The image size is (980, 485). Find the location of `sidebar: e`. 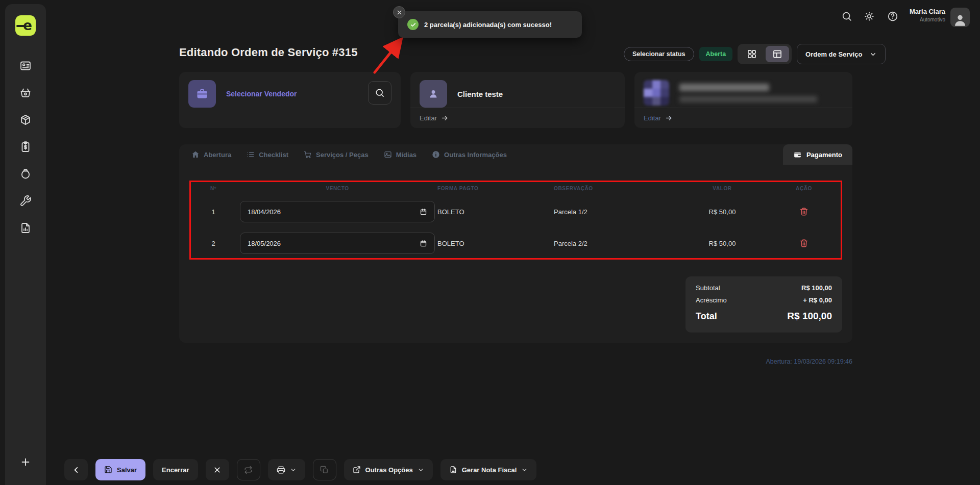

sidebar: e is located at coordinates (26, 245).